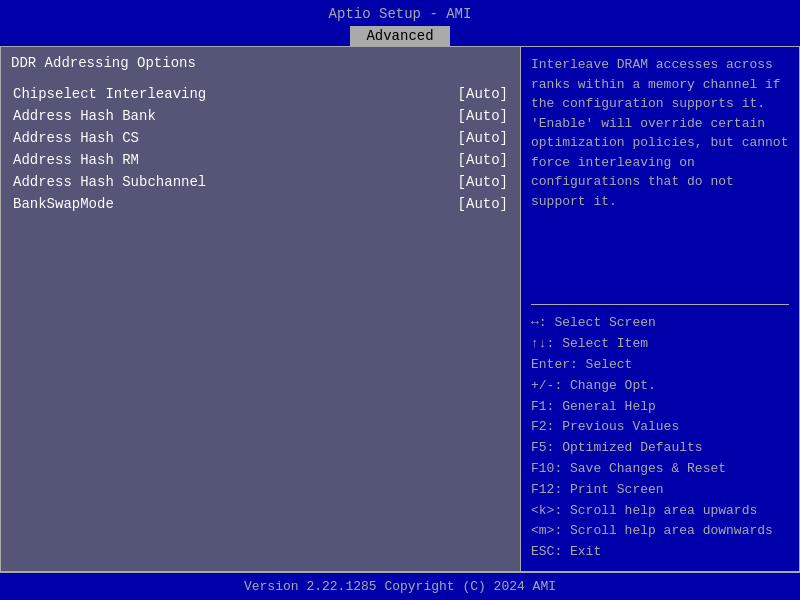 The height and width of the screenshot is (600, 800). Describe the element at coordinates (400, 586) in the screenshot. I see `footer-text: Version 2.22.1285 Copyright (C) 2024 AMI` at that location.